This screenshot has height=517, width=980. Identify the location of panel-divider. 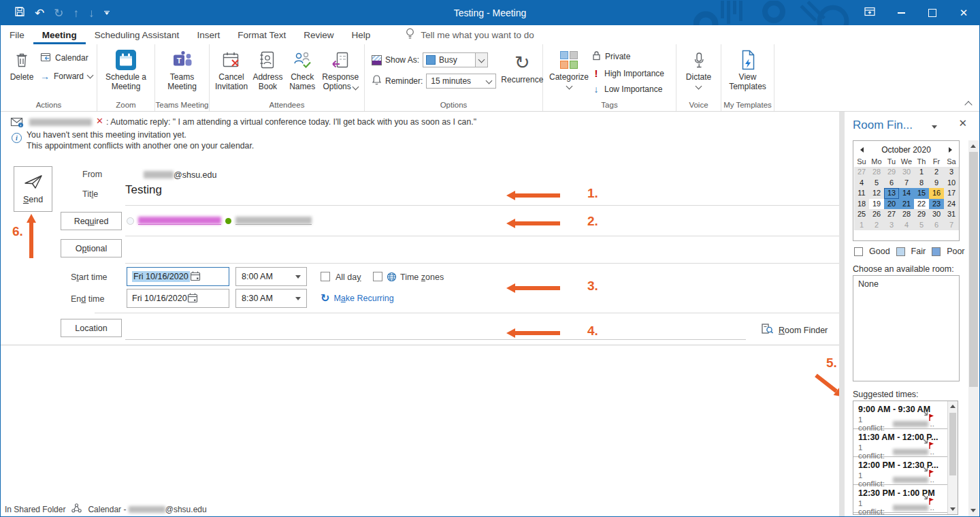
(842, 315).